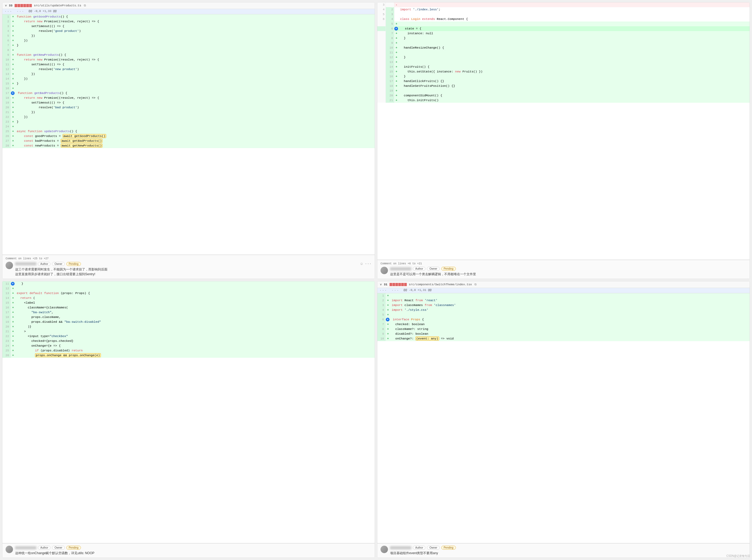 This screenshot has width=752, height=560. What do you see at coordinates (390, 72) in the screenshot?
I see `line-number-right: 15` at bounding box center [390, 72].